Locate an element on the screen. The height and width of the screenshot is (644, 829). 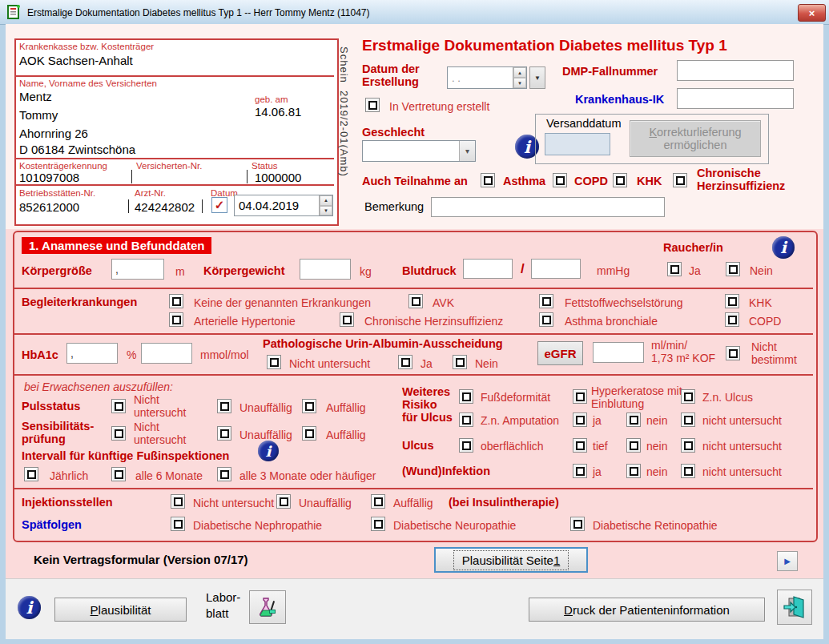
sens-nicht-untersucht-checkbox is located at coordinates (119, 433).